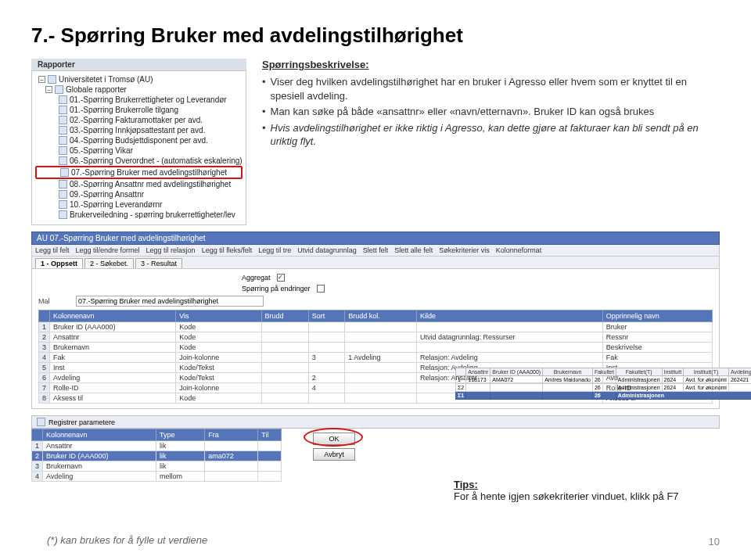  I want to click on tree-root-label: Universitetet i Tromsø (AU), so click(106, 80).